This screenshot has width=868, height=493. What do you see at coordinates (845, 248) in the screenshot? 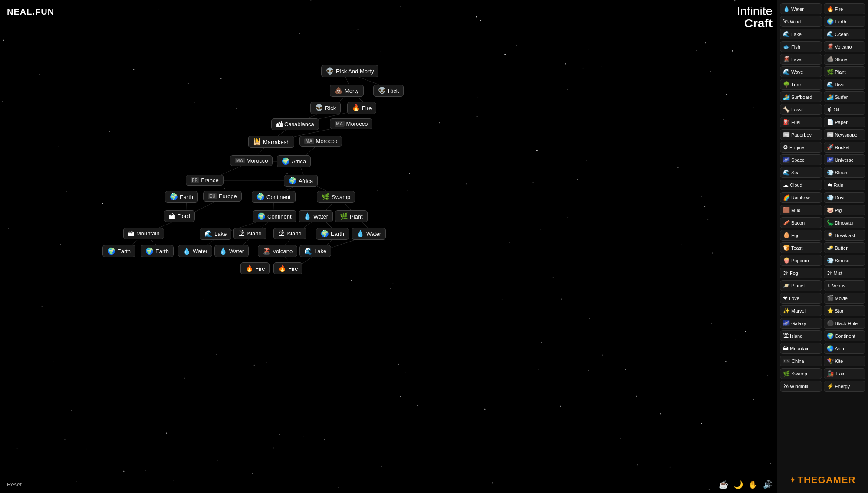
I see `sidebar-item-butter: 🧈Butter` at bounding box center [845, 248].